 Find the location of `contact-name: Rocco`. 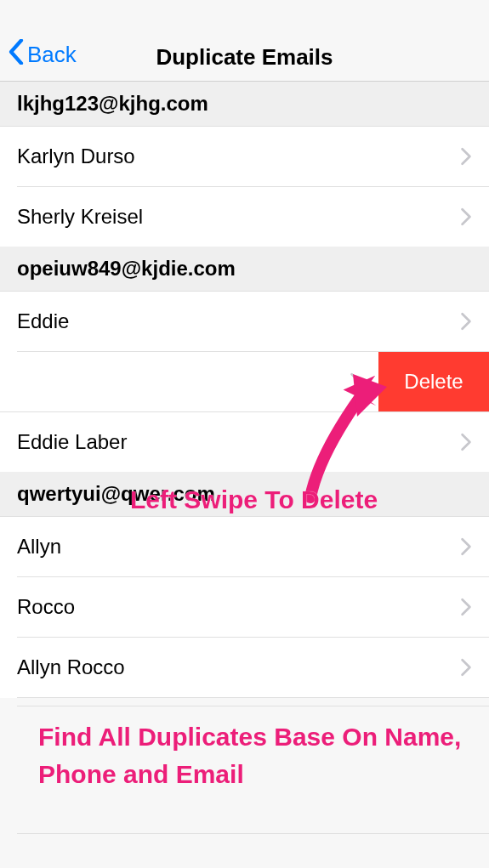

contact-name: Rocco is located at coordinates (46, 607).